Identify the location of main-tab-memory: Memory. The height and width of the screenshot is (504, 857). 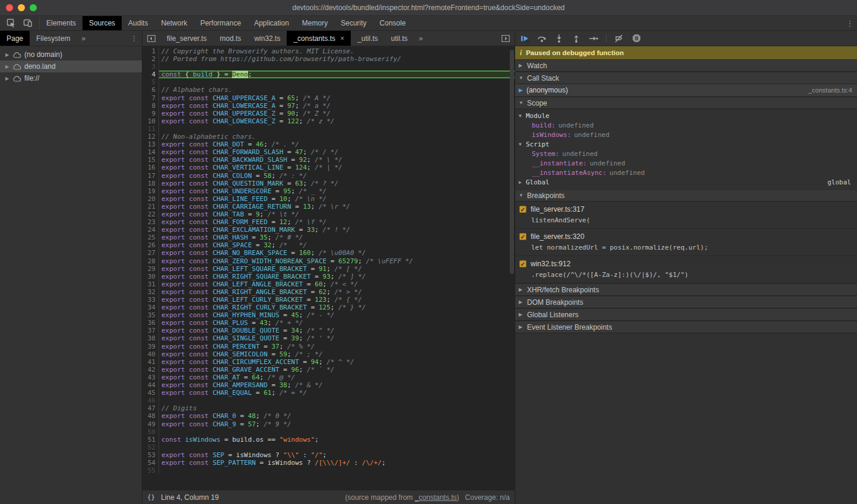
(315, 23).